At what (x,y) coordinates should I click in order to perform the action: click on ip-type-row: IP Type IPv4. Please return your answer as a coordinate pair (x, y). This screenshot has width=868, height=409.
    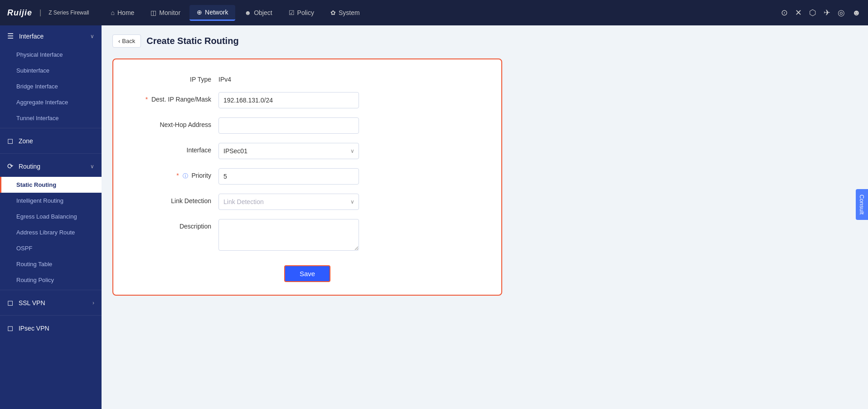
    Looking at the image, I should click on (307, 78).